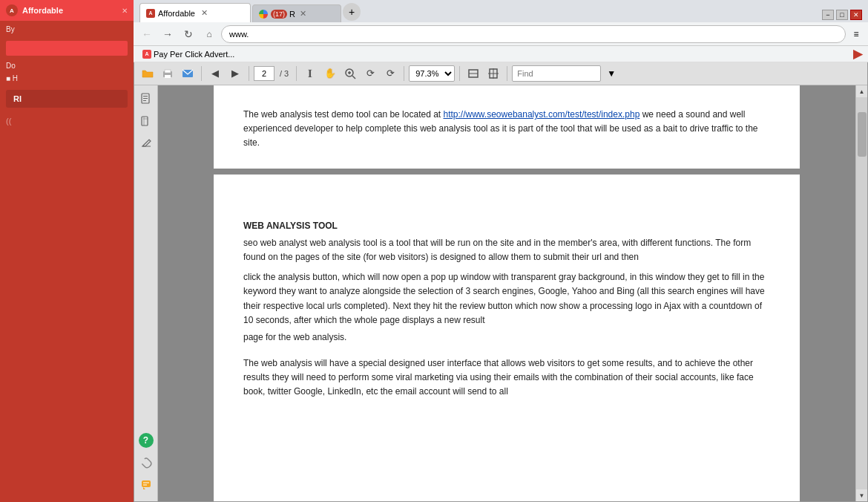 This screenshot has width=868, height=502. What do you see at coordinates (168, 34) in the screenshot?
I see `forward-btn: →` at bounding box center [168, 34].